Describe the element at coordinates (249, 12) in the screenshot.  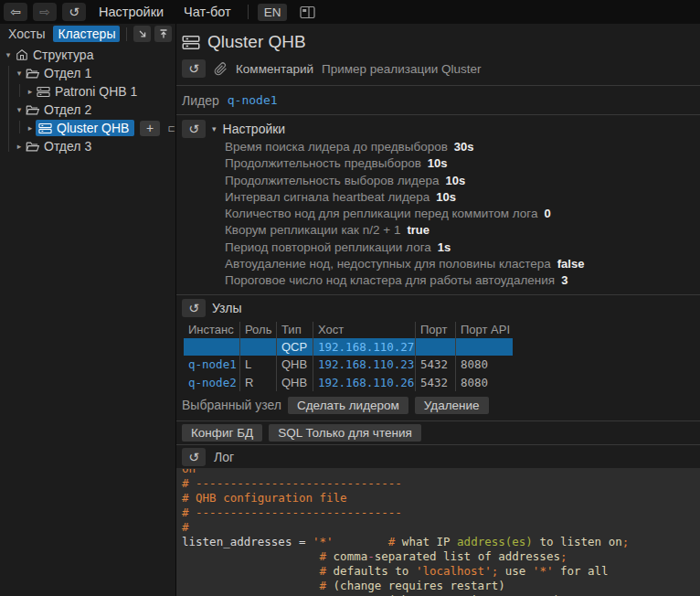
I see `menubar-separator` at that location.